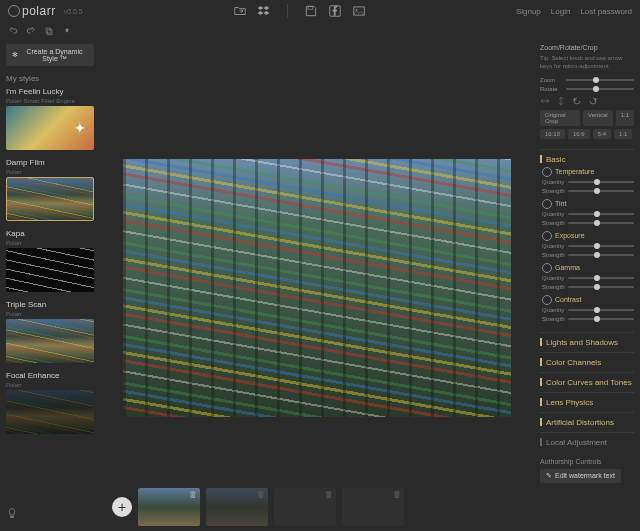 The height and width of the screenshot is (531, 640). I want to click on gamma-strength-slider, so click(601, 287).